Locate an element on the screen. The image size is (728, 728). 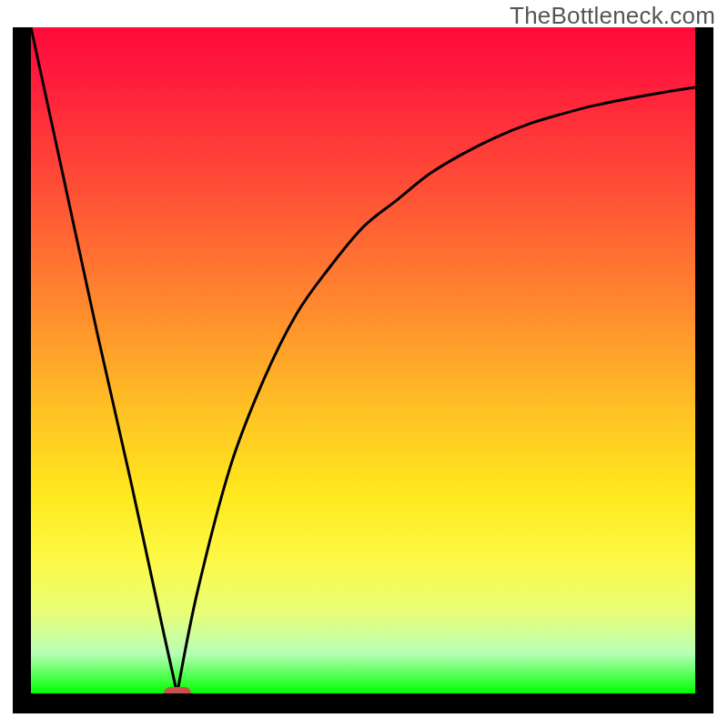
watermark-text: TheBottleneck.com is located at coordinates (612, 16).